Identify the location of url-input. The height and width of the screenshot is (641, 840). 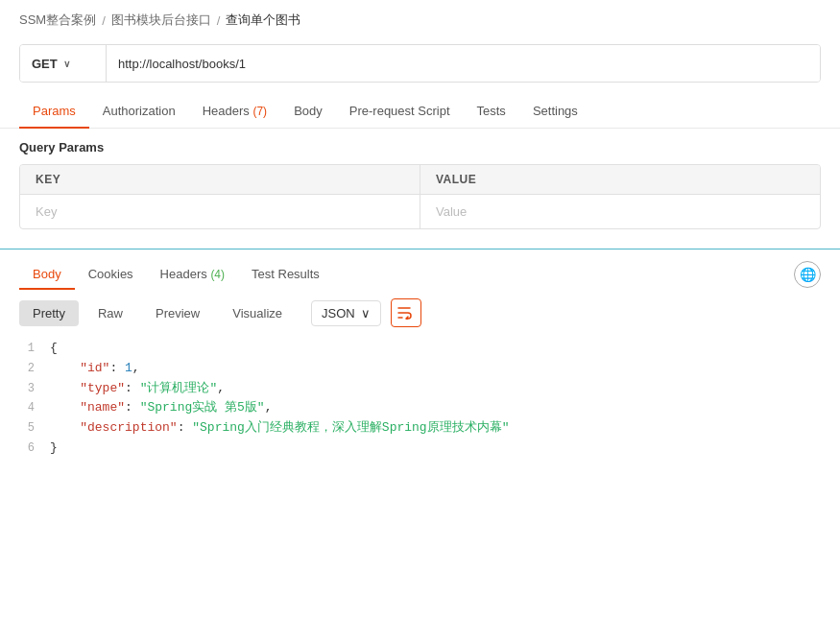
(463, 63).